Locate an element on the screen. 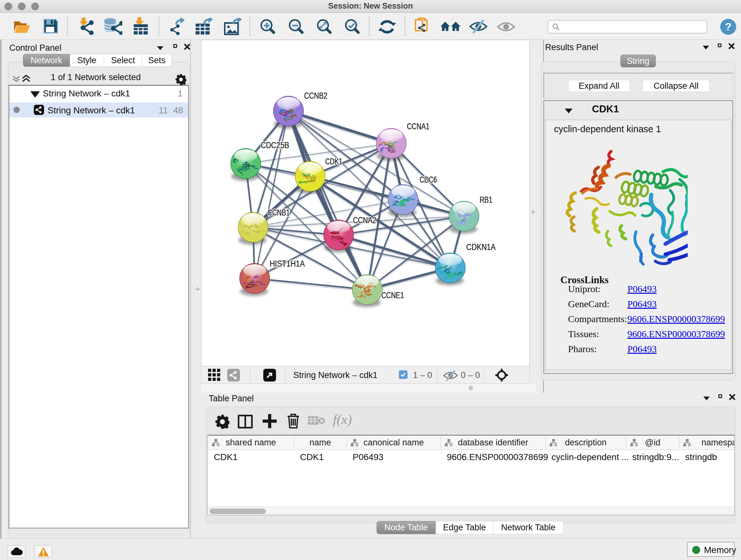  svg-text: CDC6 is located at coordinates (428, 180).